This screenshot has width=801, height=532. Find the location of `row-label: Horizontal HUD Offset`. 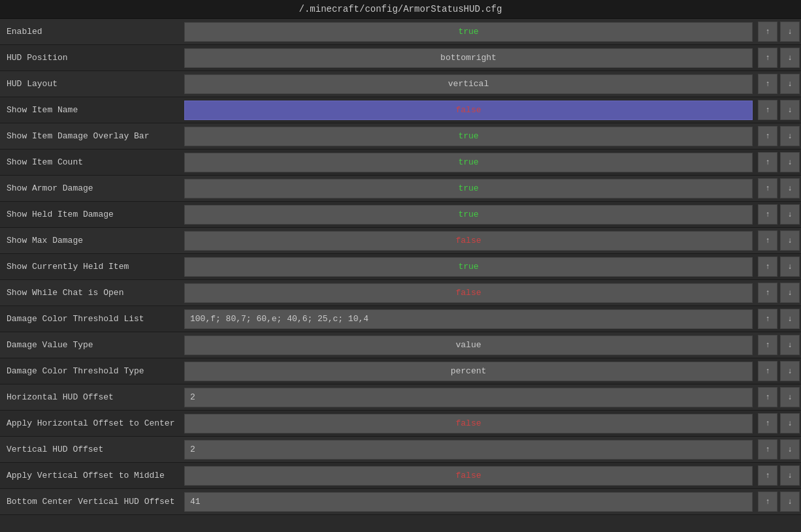

row-label: Horizontal HUD Offset is located at coordinates (91, 397).